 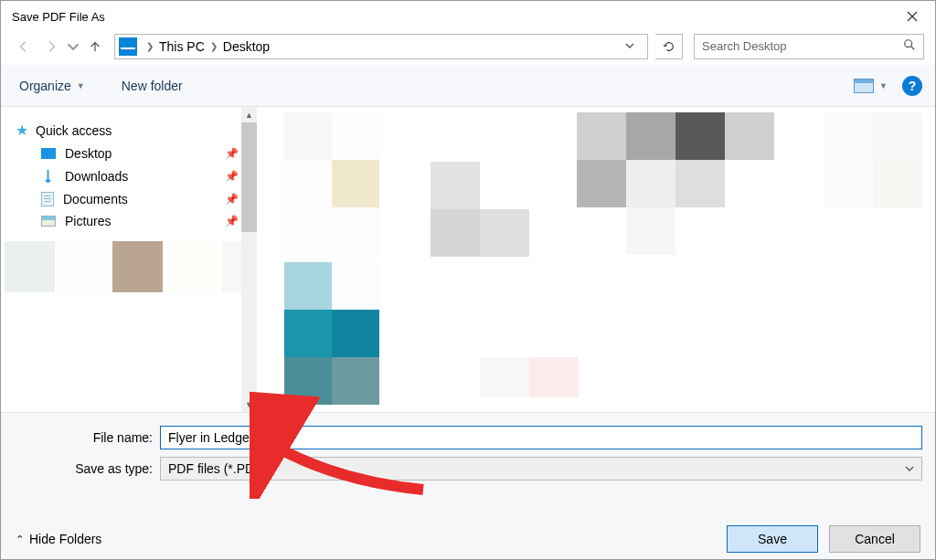 What do you see at coordinates (139, 153) in the screenshot?
I see `sidebar-item-desktop: Desktop 📌` at bounding box center [139, 153].